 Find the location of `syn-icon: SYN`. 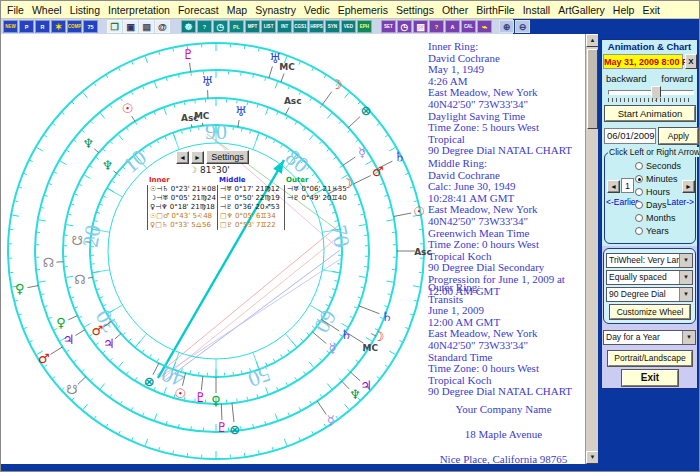

syn-icon: SYN is located at coordinates (332, 26).